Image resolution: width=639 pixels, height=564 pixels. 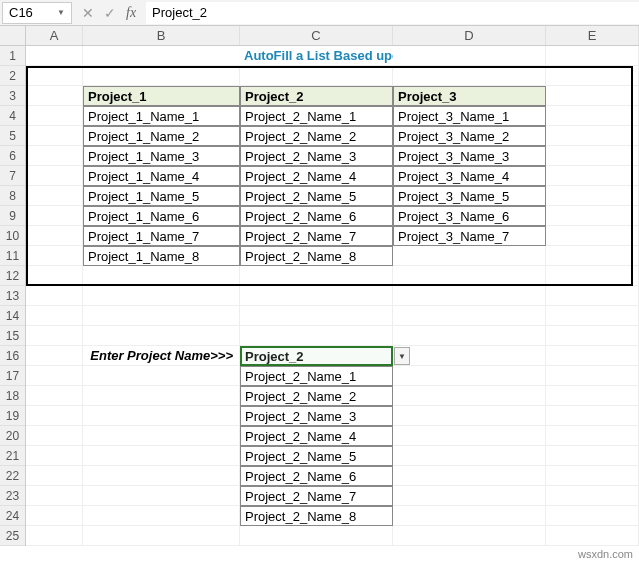 What do you see at coordinates (316, 36) in the screenshot?
I see `col-header-C: C` at bounding box center [316, 36].